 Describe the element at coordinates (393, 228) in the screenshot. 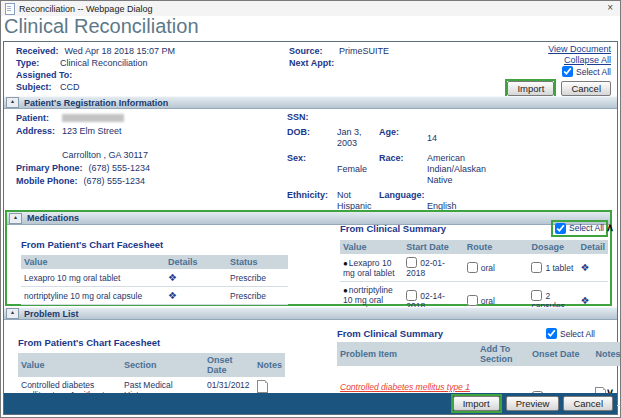

I see `meds-clinical-title: From Clinical Summary` at that location.